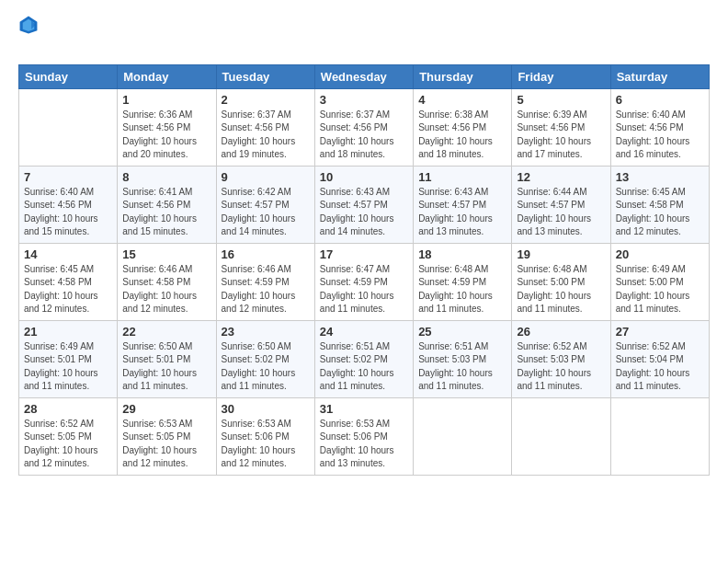 Image resolution: width=728 pixels, height=563 pixels. I want to click on day-number: 24, so click(364, 331).